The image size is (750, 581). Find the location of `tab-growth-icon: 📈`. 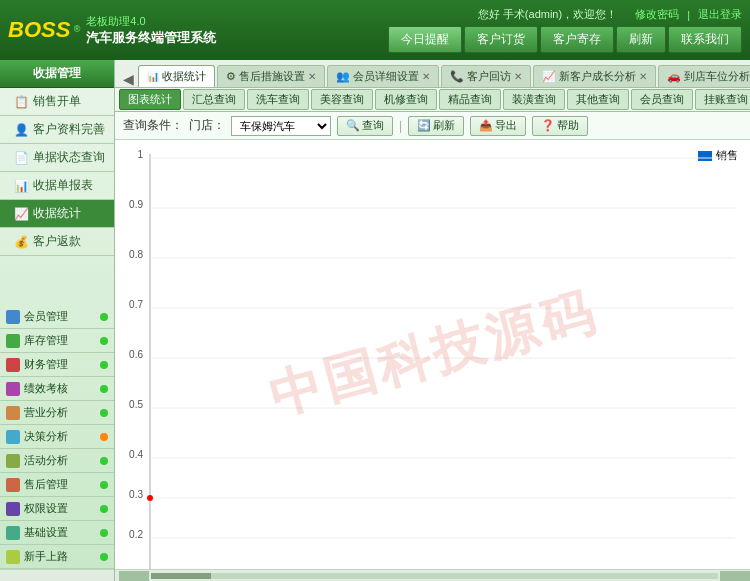

tab-growth-icon: 📈 is located at coordinates (549, 76).